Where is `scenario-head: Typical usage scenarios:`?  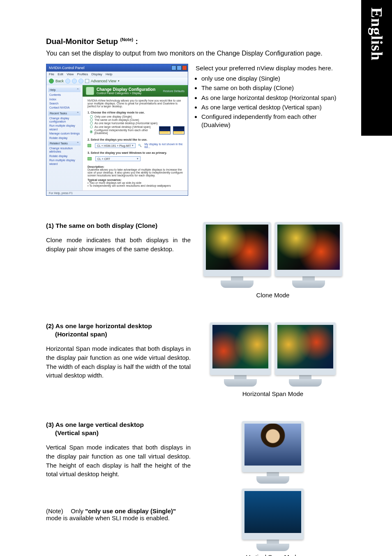
scenario-head: Typical usage scenarios: is located at coordinates (136, 180).